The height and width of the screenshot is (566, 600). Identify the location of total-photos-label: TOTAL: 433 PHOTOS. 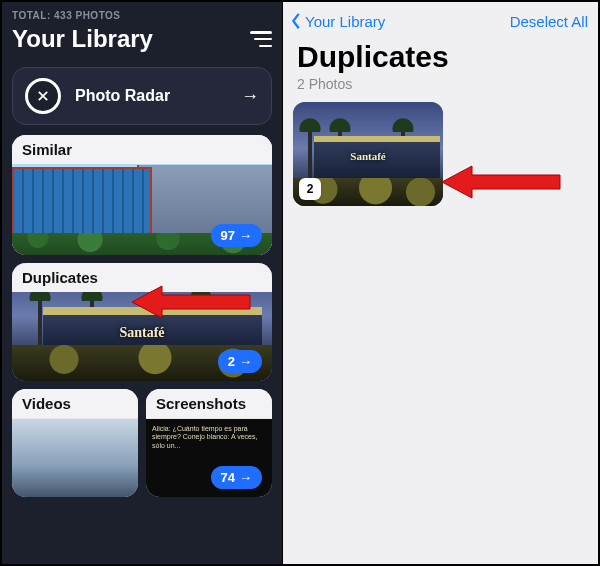
(142, 16).